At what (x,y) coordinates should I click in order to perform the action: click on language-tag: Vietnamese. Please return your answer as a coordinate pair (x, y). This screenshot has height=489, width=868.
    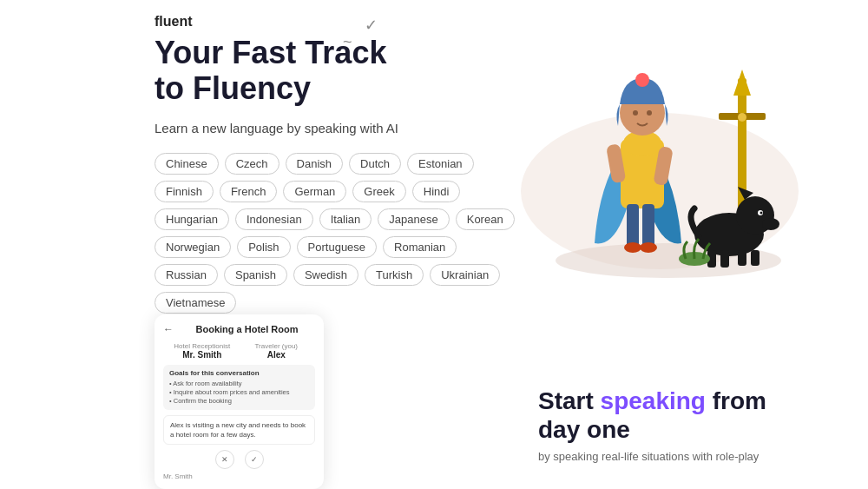
    Looking at the image, I should click on (195, 302).